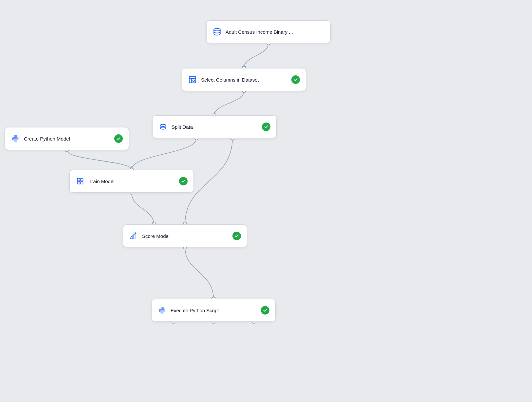  Describe the element at coordinates (67, 139) in the screenshot. I see `create-python-label: Create Python Model` at that location.